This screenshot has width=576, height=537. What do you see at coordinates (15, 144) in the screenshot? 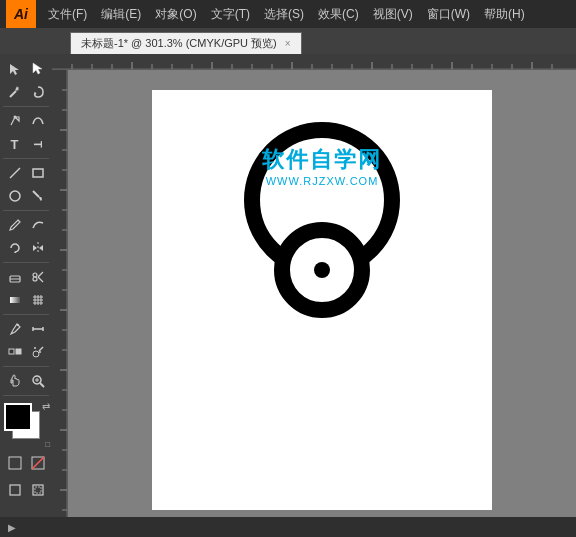
I see `type-tool-label: T` at bounding box center [15, 144].